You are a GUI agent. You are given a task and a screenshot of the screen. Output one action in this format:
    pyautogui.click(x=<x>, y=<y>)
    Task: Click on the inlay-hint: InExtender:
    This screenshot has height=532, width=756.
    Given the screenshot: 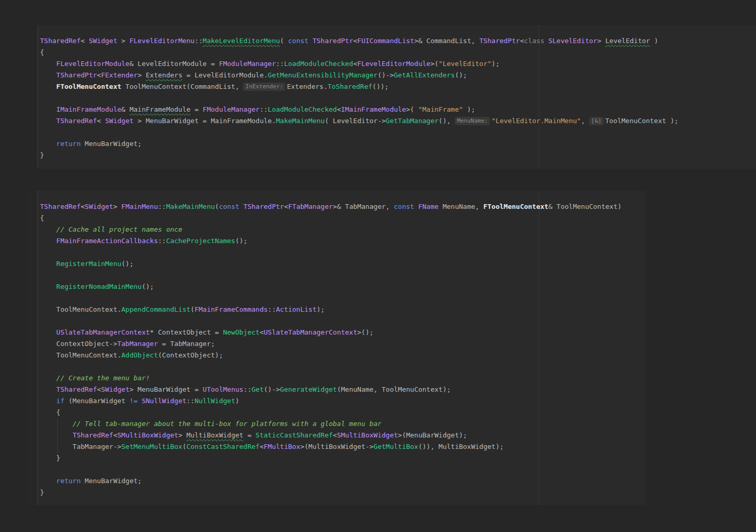 What is the action you would take?
    pyautogui.click(x=264, y=87)
    